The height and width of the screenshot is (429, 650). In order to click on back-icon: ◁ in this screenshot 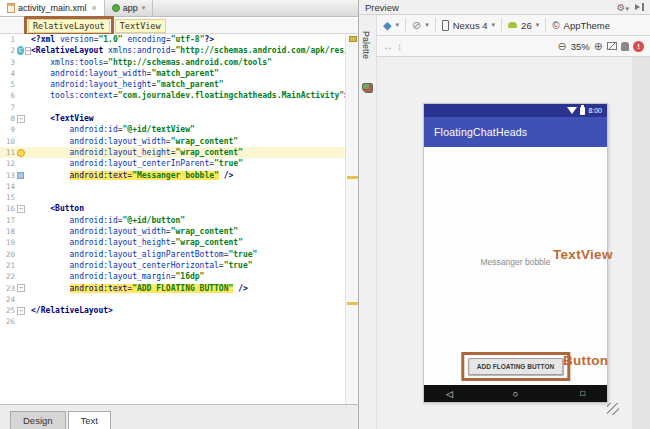, I will do `click(450, 394)`.